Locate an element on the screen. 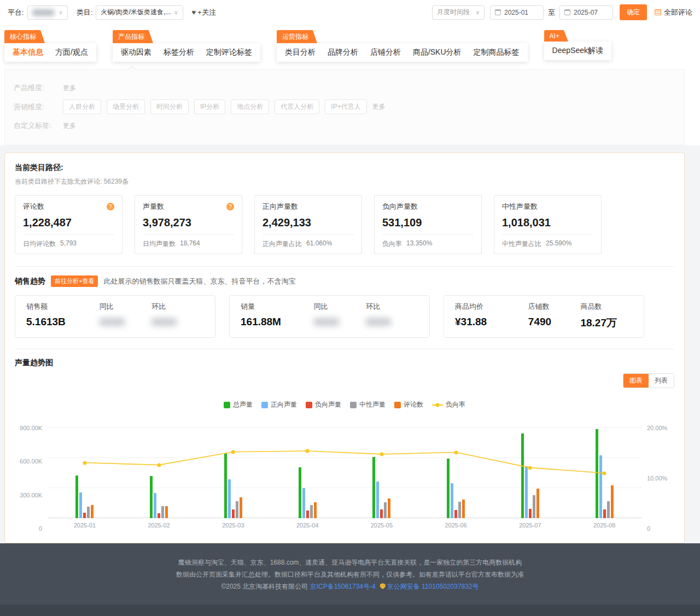  x-axis-label: 2025-05 is located at coordinates (382, 525).